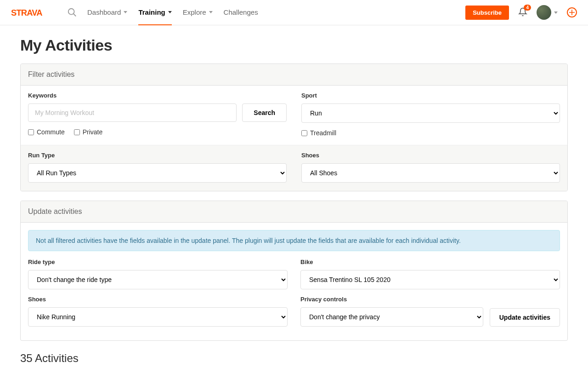 This screenshot has height=368, width=588. I want to click on avatar, so click(544, 12).